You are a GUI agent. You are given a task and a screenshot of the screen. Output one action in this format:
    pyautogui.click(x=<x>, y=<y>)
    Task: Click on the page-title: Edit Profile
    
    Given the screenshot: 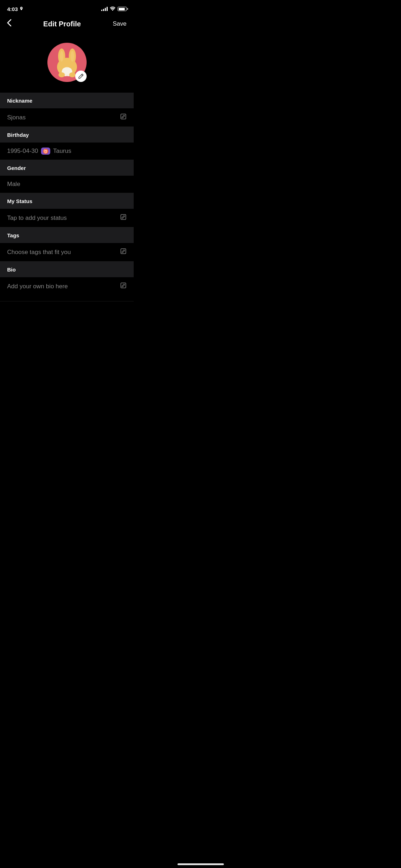 What is the action you would take?
    pyautogui.click(x=62, y=24)
    